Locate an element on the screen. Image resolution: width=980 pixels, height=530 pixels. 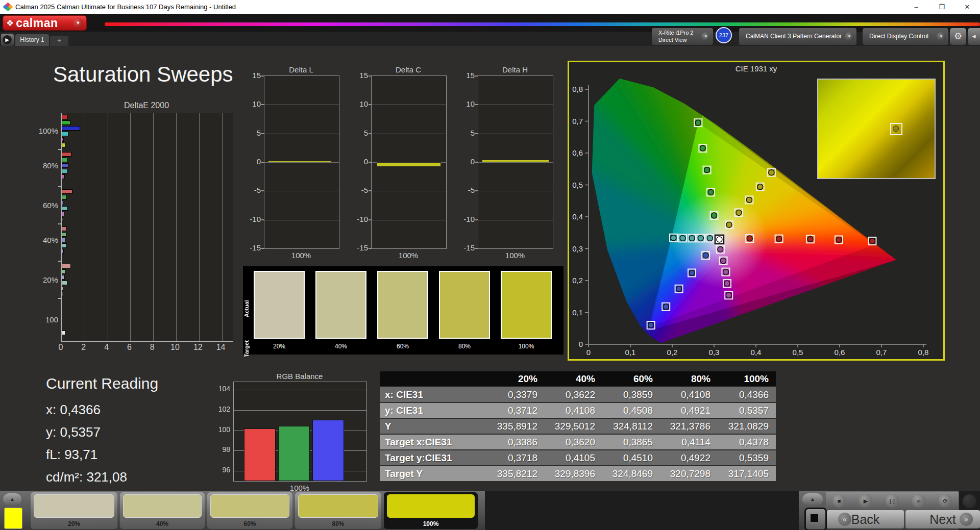
pattern-button-80%: 80% is located at coordinates (338, 511).